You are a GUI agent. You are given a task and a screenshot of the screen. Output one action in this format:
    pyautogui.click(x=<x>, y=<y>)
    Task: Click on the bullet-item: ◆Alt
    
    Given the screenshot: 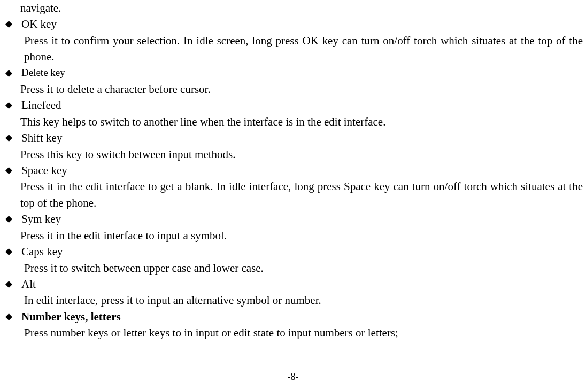 What is the action you would take?
    pyautogui.click(x=294, y=284)
    